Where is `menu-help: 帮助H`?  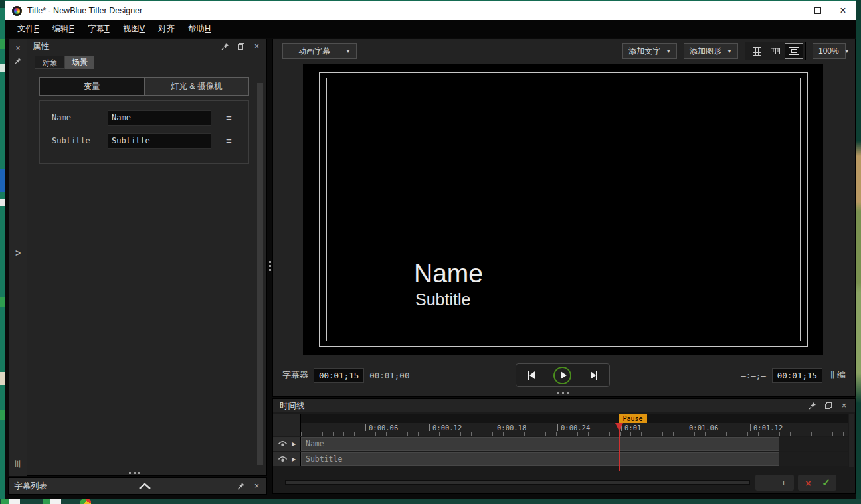 menu-help: 帮助H is located at coordinates (199, 29).